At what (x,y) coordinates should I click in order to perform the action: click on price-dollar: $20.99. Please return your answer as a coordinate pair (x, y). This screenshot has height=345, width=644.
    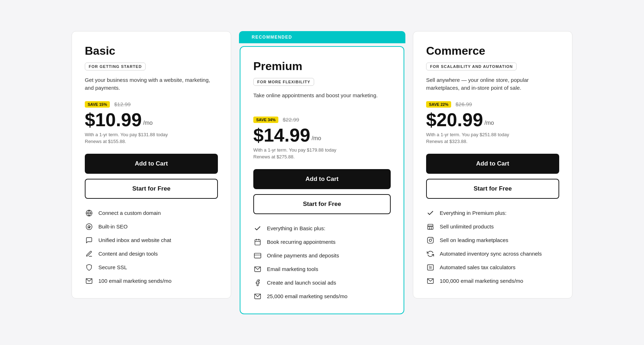
    Looking at the image, I should click on (454, 120).